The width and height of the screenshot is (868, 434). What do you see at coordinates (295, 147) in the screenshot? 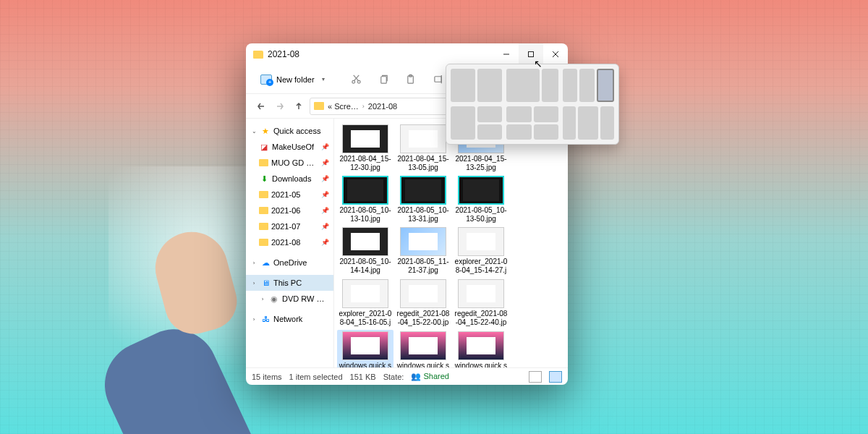
I see `sidebar-item-label: MakeUseOf` at bounding box center [295, 147].